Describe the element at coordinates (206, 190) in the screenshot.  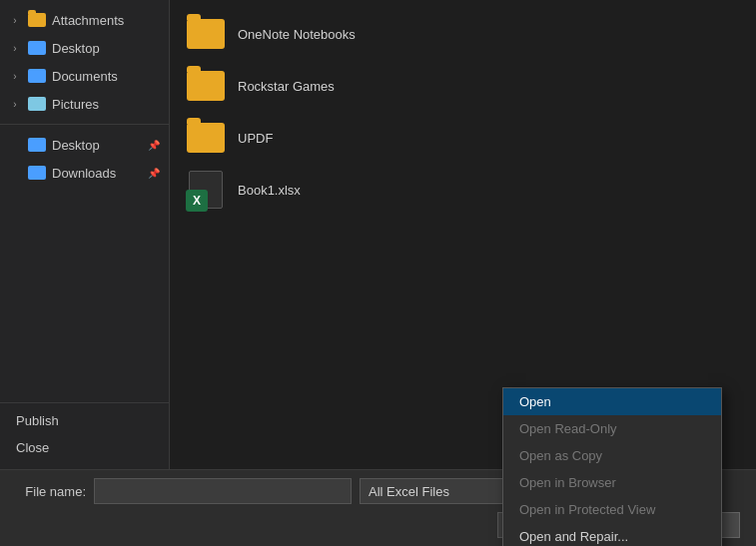
I see `excel-file-icon: X` at that location.